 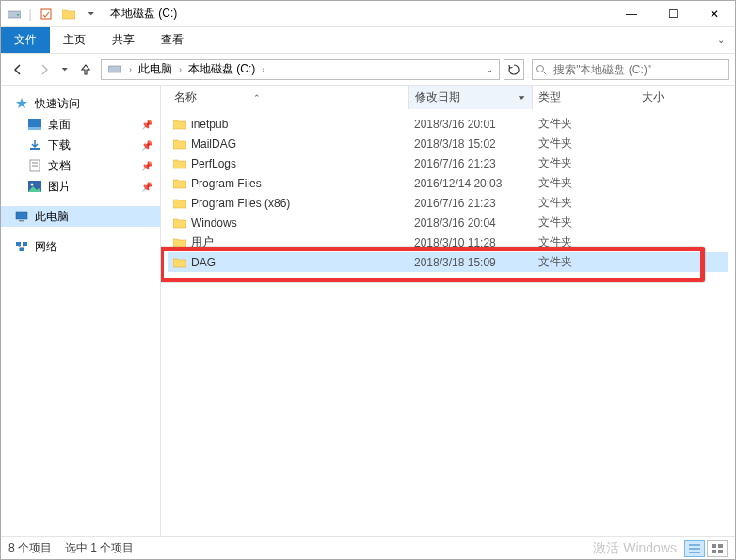 I want to click on address-bar: › 此电脑 › 本地磁盘 (C:) › ⌄, so click(x=300, y=70).